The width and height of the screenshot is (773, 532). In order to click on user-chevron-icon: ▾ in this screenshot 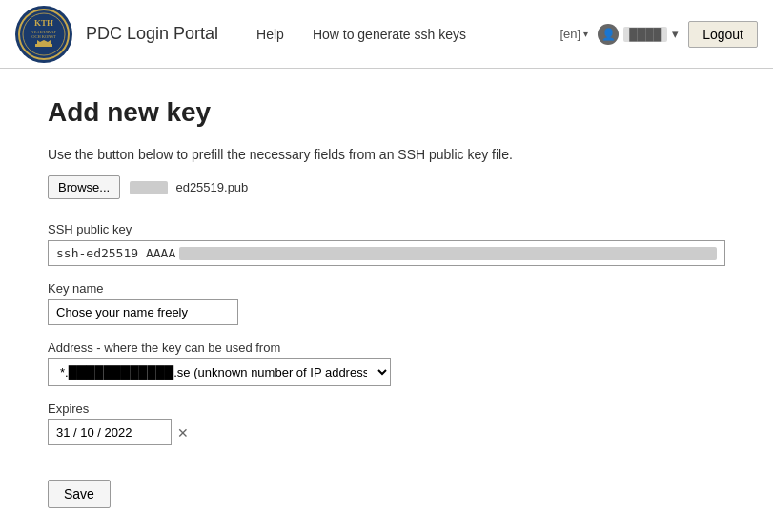, I will do `click(675, 34)`.